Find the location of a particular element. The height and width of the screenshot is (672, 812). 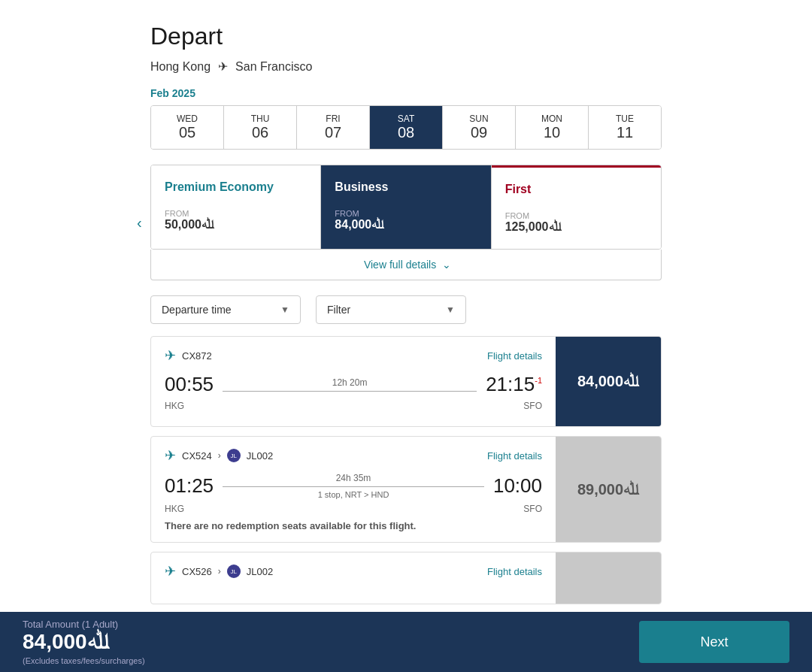

arrive-time-cx872: 21:15-1 is located at coordinates (514, 385).